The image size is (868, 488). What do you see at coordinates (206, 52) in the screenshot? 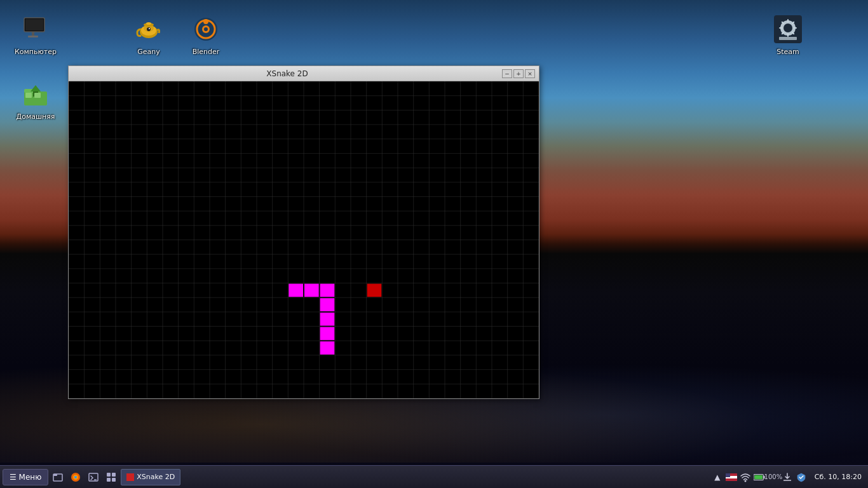
I see `blender-icon-label: Blender` at bounding box center [206, 52].